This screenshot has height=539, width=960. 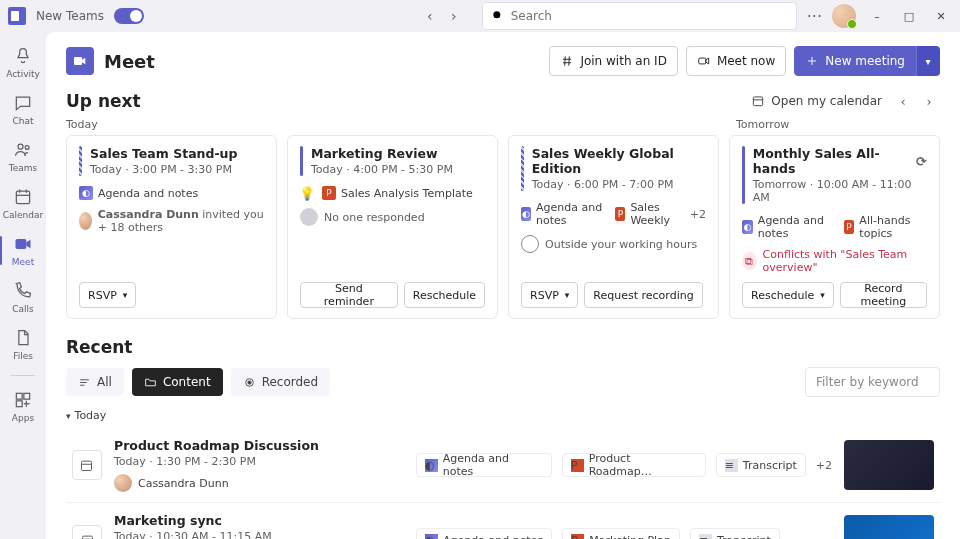 I want to click on history-nav: ‹ ›, so click(x=442, y=16).